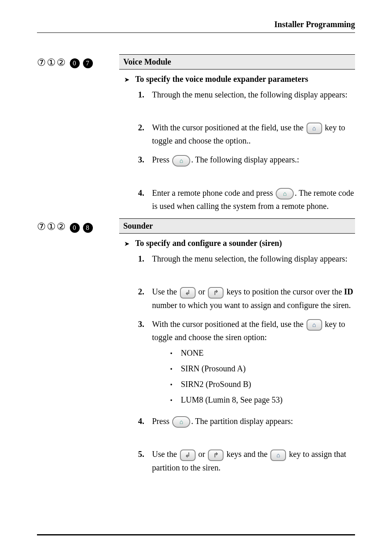 This screenshot has height=556, width=392. Describe the element at coordinates (238, 243) in the screenshot. I see `procedure-heading: ➤To specify and configure a sounder (sir…` at that location.